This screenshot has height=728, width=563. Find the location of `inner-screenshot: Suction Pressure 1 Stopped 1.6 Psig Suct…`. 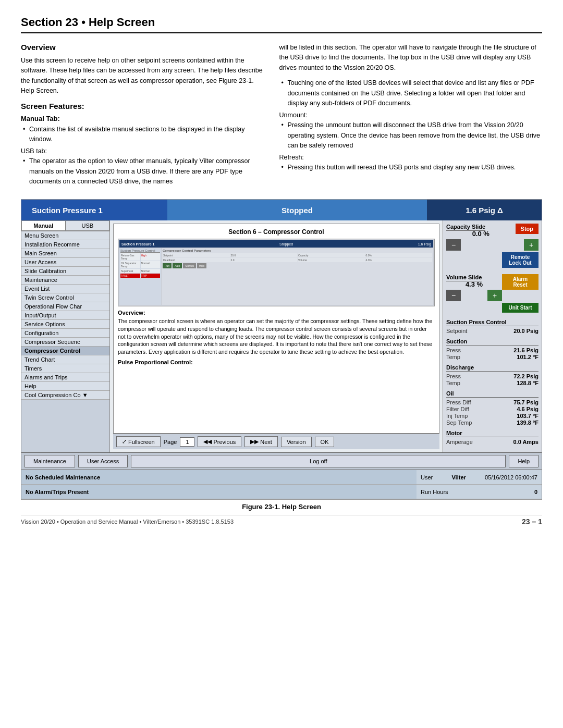

inner-screenshot: Suction Pressure 1 Stopped 1.6 Psig Suct… is located at coordinates (276, 273).